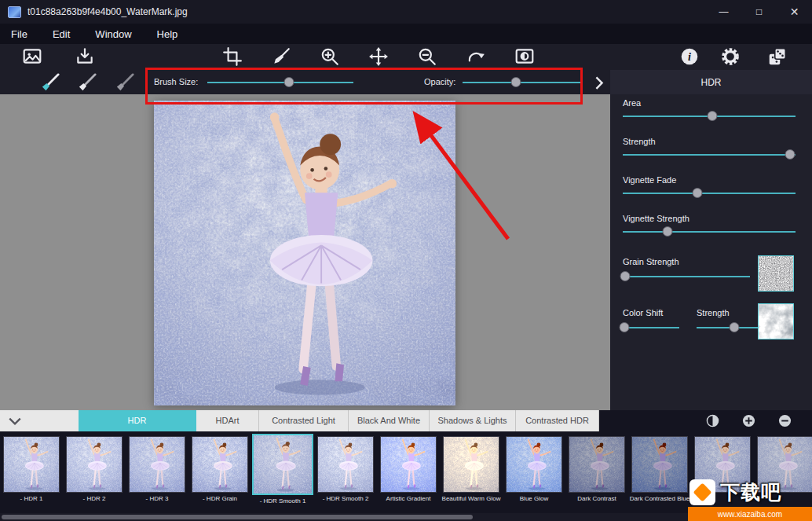 Image resolution: width=812 pixels, height=521 pixels. What do you see at coordinates (724, 12) in the screenshot?
I see `minimize-button: —` at bounding box center [724, 12].